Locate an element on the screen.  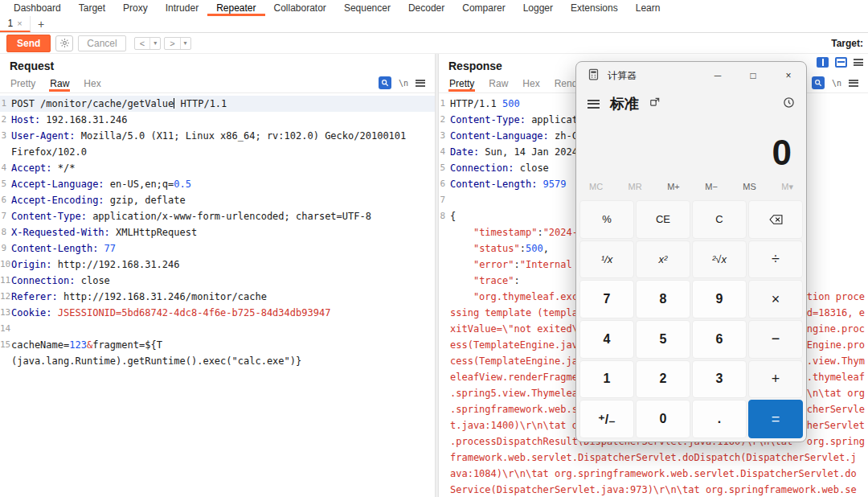
code-line: 14 is located at coordinates (217, 329).